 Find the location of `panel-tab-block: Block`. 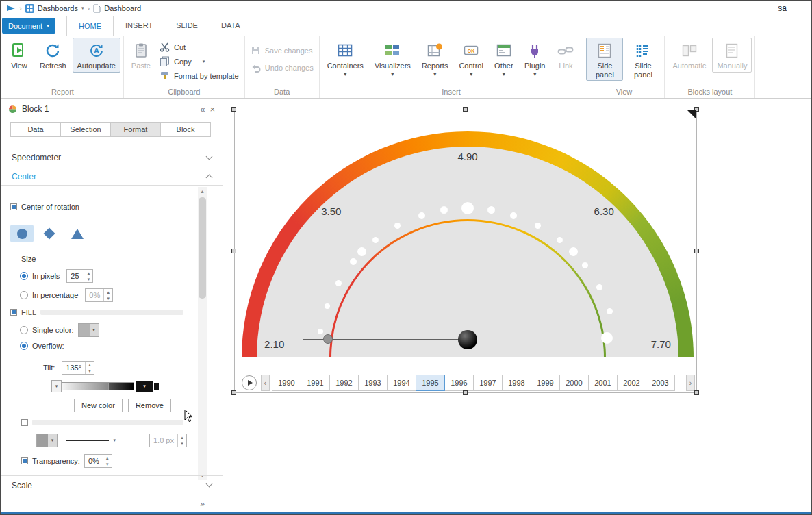

panel-tab-block: Block is located at coordinates (186, 129).